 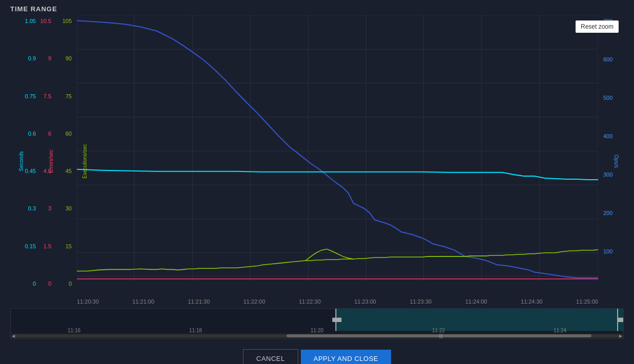 What do you see at coordinates (196, 331) in the screenshot?
I see `mini-x-label: 11:18` at bounding box center [196, 331].